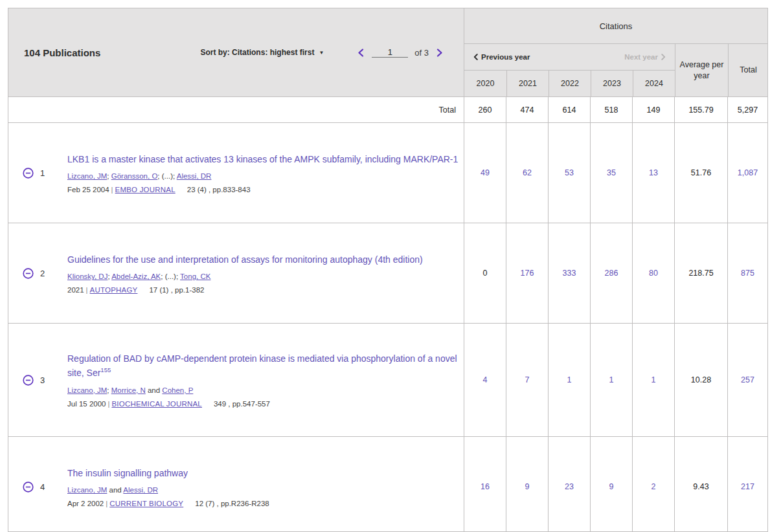  I want to click on publication-index: 3, so click(43, 381).